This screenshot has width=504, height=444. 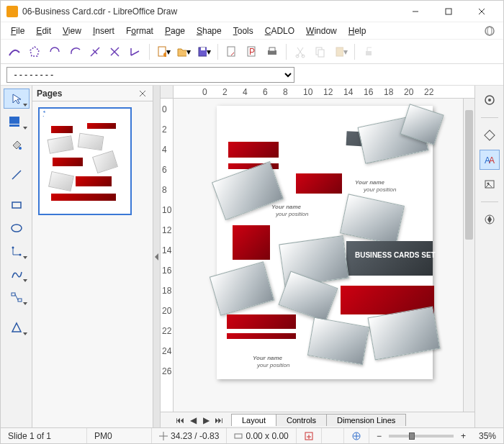 What do you see at coordinates (17, 175) in the screenshot?
I see `line-tool` at bounding box center [17, 175].